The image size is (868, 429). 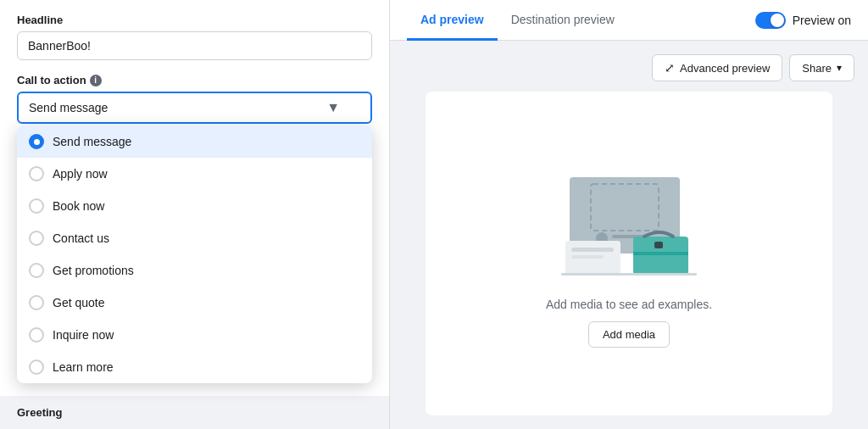 What do you see at coordinates (629, 224) in the screenshot?
I see `ad-placeholder-illustration` at bounding box center [629, 224].